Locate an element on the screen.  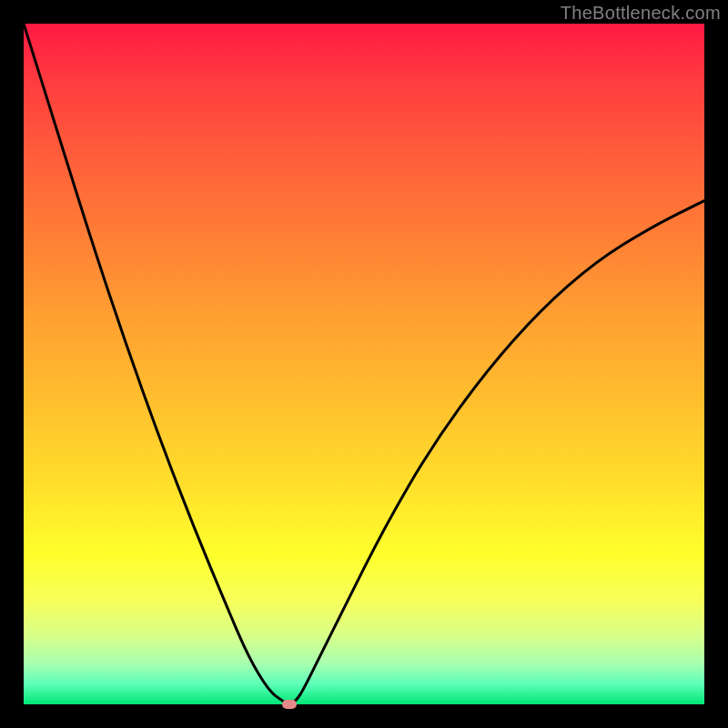
watermark-text: TheBottleneck.com is located at coordinates (641, 13).